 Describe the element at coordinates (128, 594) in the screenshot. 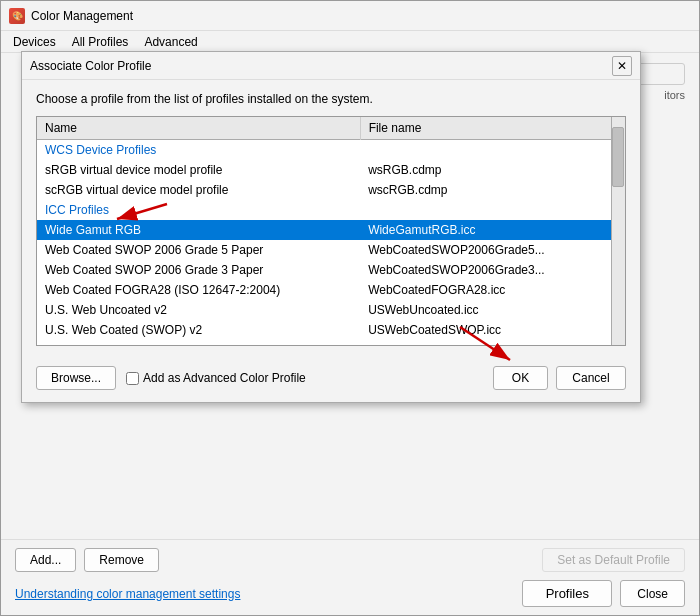

I see `understanding-link: Understanding color management settings` at that location.